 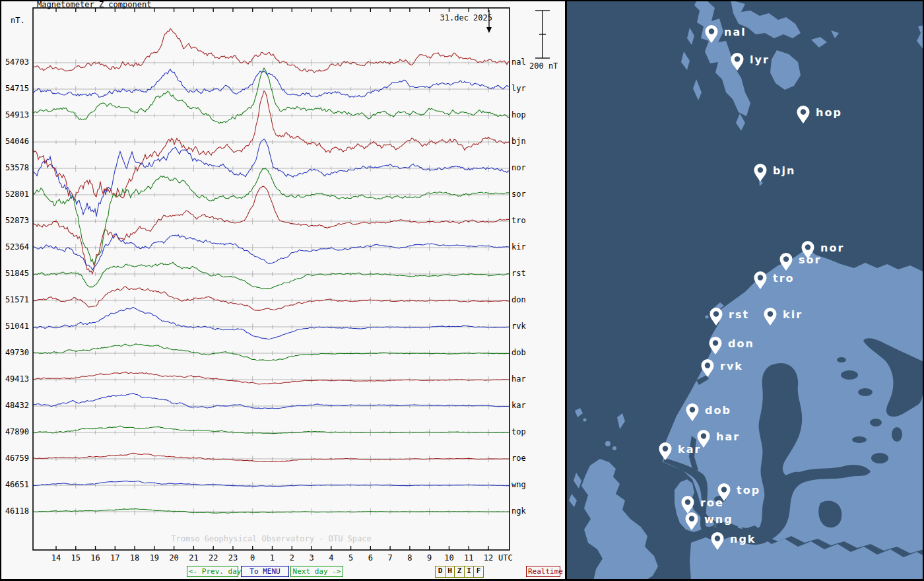 What do you see at coordinates (193, 558) in the screenshot?
I see `x-axis-hour-label: 21` at bounding box center [193, 558].